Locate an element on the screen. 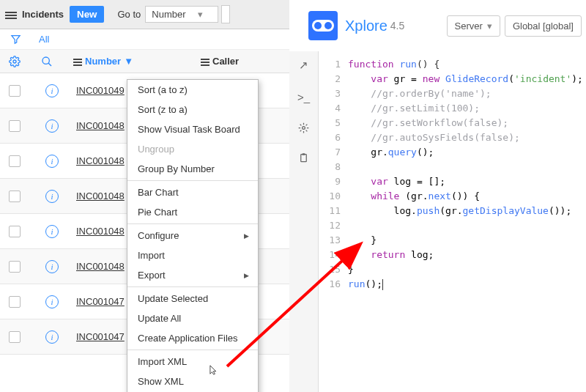 The image size is (586, 392). menu-item-label: Pie Chart is located at coordinates (157, 212).